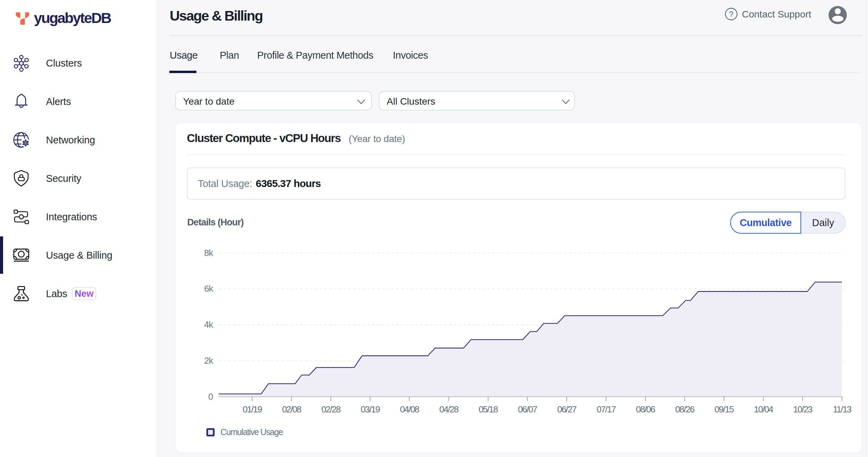 Image resolution: width=868 pixels, height=457 pixels. I want to click on svg-text: 04/28, so click(449, 409).